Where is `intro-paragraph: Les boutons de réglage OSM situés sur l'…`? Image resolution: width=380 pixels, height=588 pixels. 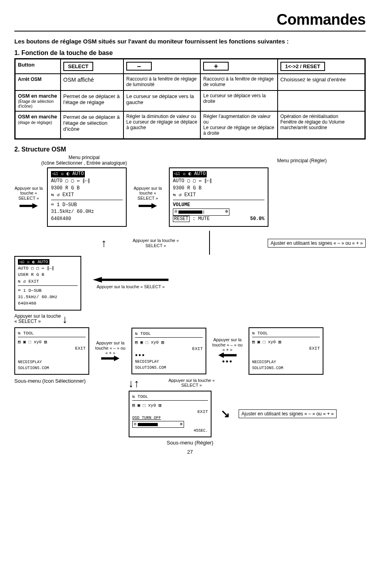 intro-paragraph: Les boutons de réglage OSM situés sur l'… is located at coordinates (190, 41).